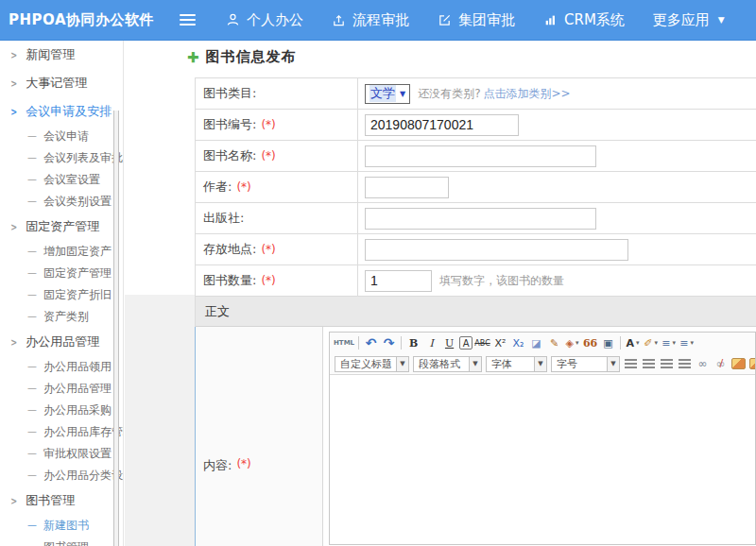 The image size is (756, 546). I want to click on superscript-button: X², so click(501, 343).